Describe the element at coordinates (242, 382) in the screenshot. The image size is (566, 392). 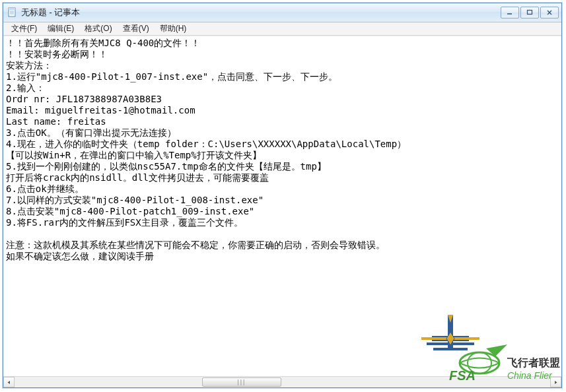
I see `scroll-thumb: |||` at that location.